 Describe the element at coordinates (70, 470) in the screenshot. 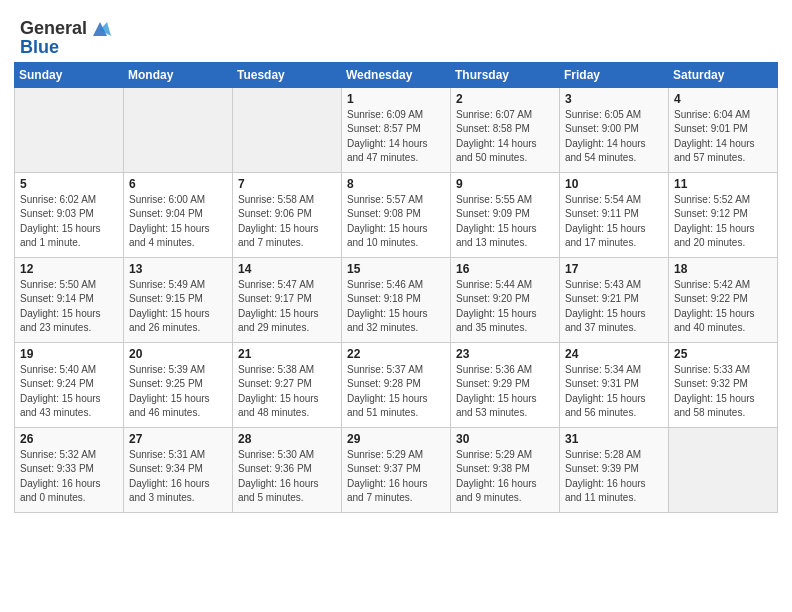

I see `calendar-day-cell: 26Sunrise: 5:32 AM Sunset: 9:33 PM Dayli…` at that location.